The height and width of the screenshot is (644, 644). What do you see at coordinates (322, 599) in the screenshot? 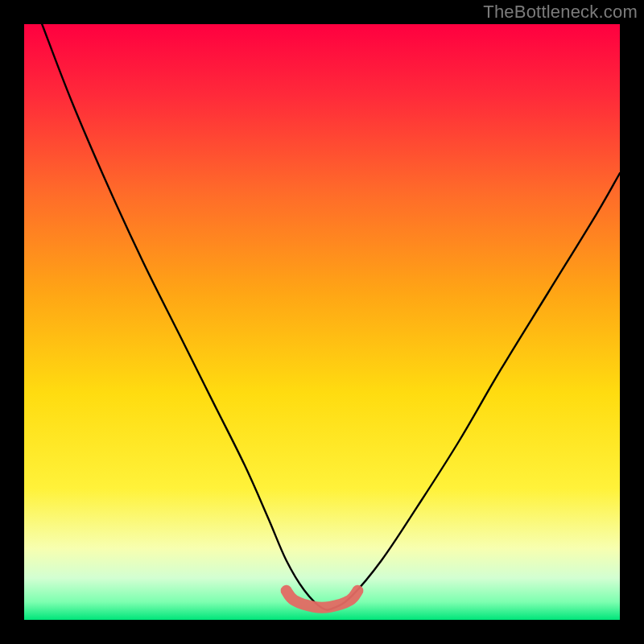
I see `optimal-zone-highlight` at bounding box center [322, 599].